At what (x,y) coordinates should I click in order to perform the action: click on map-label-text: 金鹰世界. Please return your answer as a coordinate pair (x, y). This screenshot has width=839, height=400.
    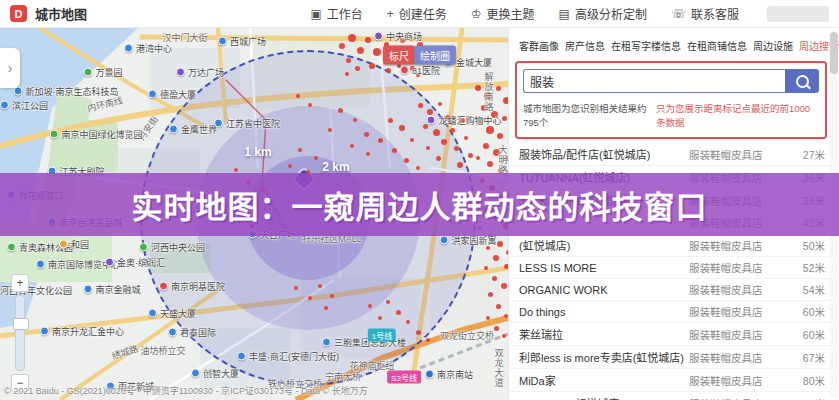
    Looking at the image, I should click on (199, 130).